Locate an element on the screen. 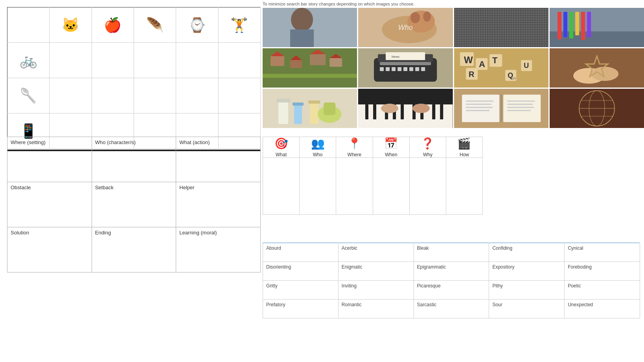 The height and width of the screenshot is (362, 644). wh-header-why: ❓ Why is located at coordinates (428, 148).